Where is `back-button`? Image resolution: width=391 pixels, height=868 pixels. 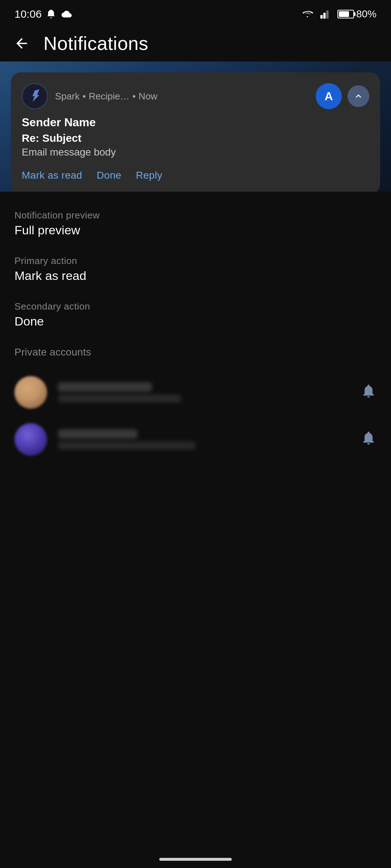 back-button is located at coordinates (22, 43).